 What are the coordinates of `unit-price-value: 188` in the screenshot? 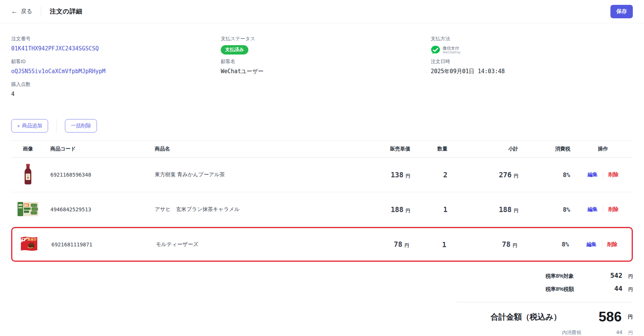 It's located at (397, 209).